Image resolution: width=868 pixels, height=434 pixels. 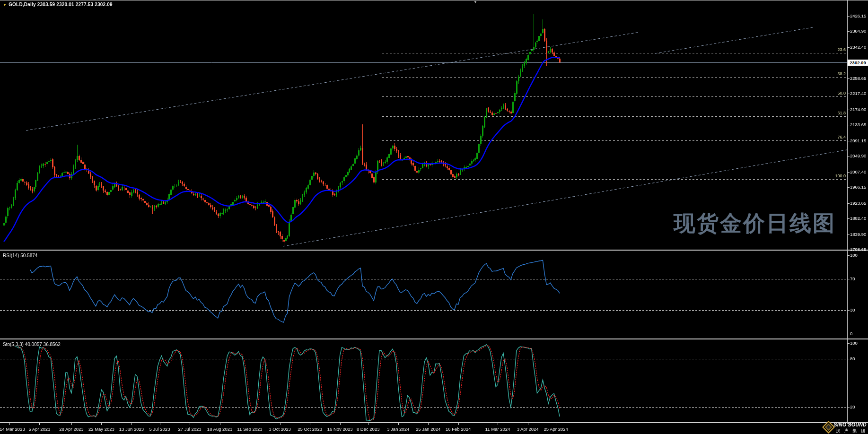 I want to click on symbol-ohlc-text: GOLD,Daily 2303.59 2320.01 2277.53 2302.…, so click(x=61, y=5).